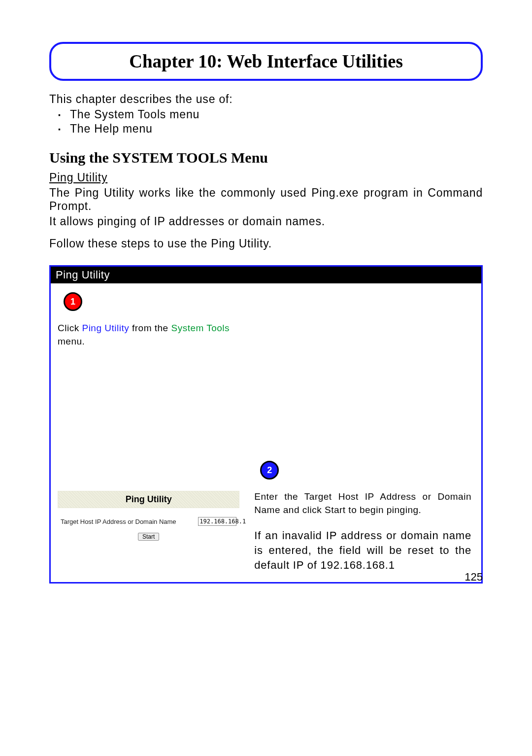 Image resolution: width=532 pixels, height=756 pixels. What do you see at coordinates (73, 302) in the screenshot?
I see `step-number: 1` at bounding box center [73, 302].